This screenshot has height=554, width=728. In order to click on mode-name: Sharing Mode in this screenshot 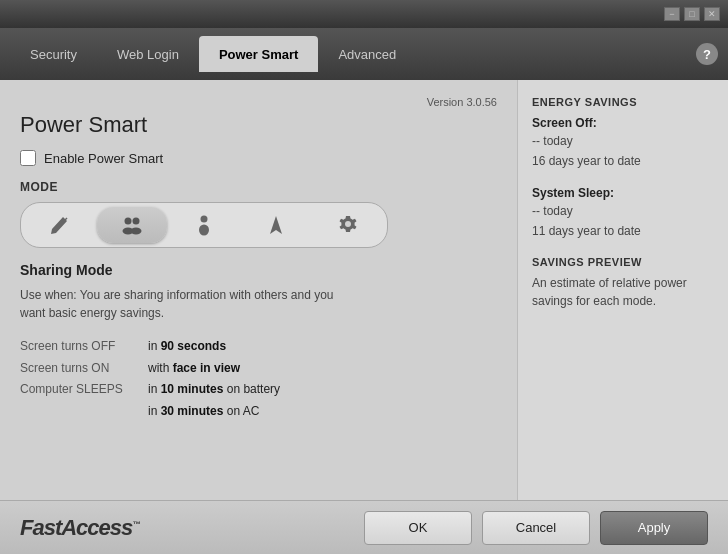, I will do `click(258, 270)`.